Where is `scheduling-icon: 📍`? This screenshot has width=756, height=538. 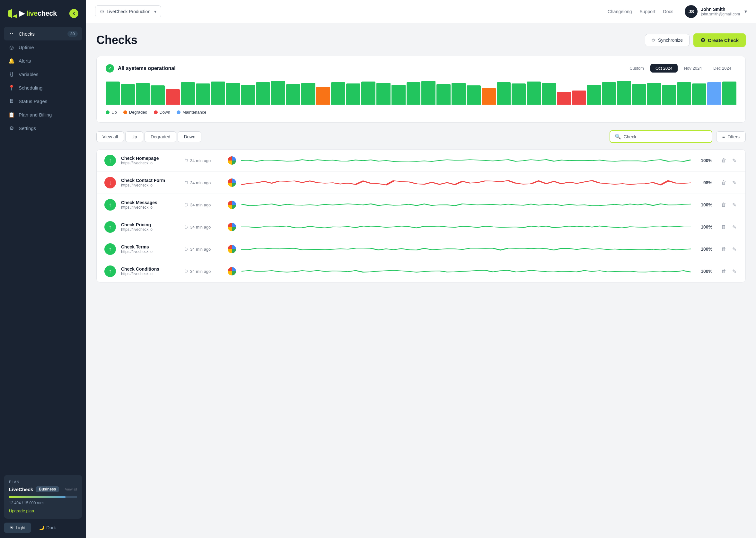 scheduling-icon: 📍 is located at coordinates (12, 87).